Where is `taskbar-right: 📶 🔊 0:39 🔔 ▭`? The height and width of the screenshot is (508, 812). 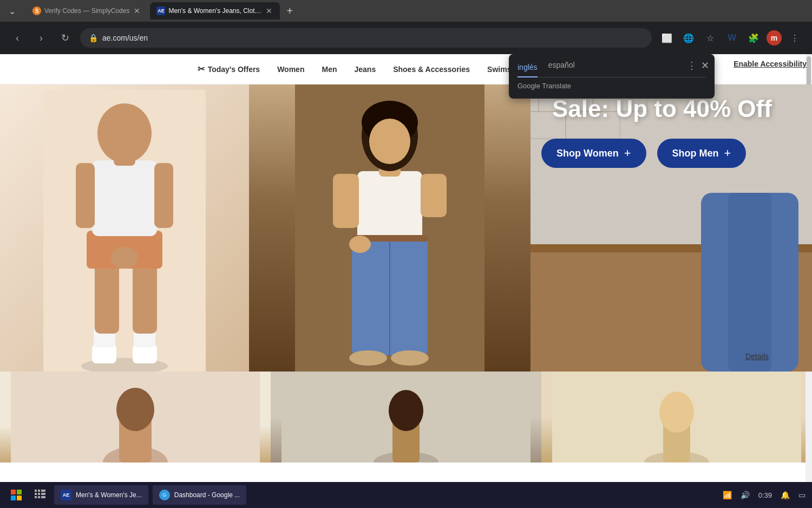 taskbar-right: 📶 🔊 0:39 🔔 ▭ is located at coordinates (764, 495).